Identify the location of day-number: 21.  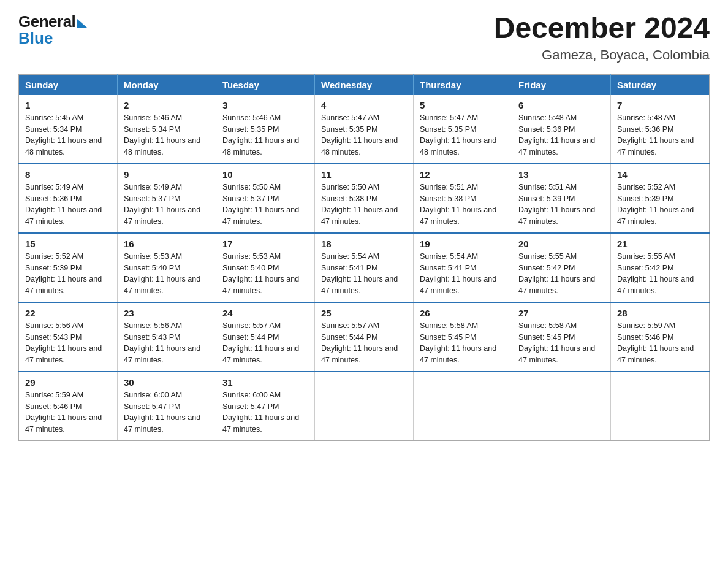
(660, 244).